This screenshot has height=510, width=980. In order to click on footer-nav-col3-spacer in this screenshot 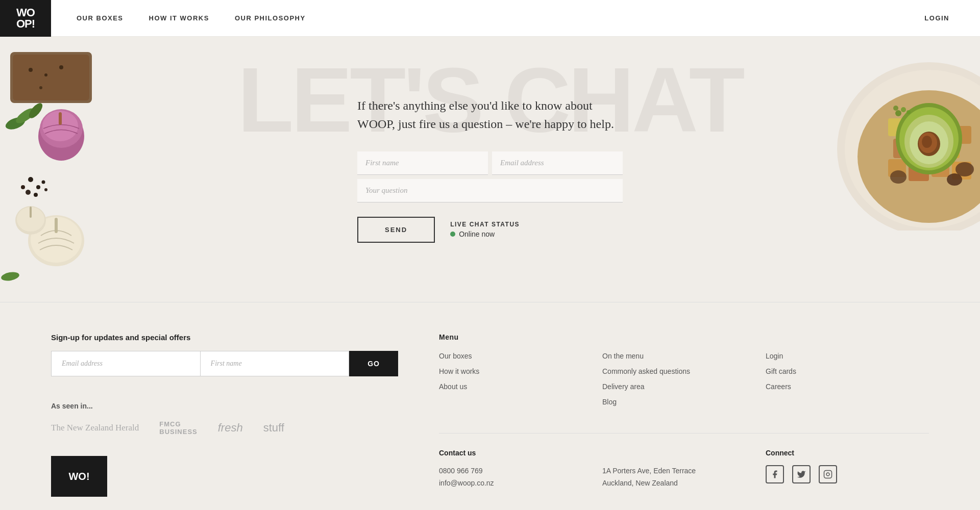, I will do `click(847, 337)`.